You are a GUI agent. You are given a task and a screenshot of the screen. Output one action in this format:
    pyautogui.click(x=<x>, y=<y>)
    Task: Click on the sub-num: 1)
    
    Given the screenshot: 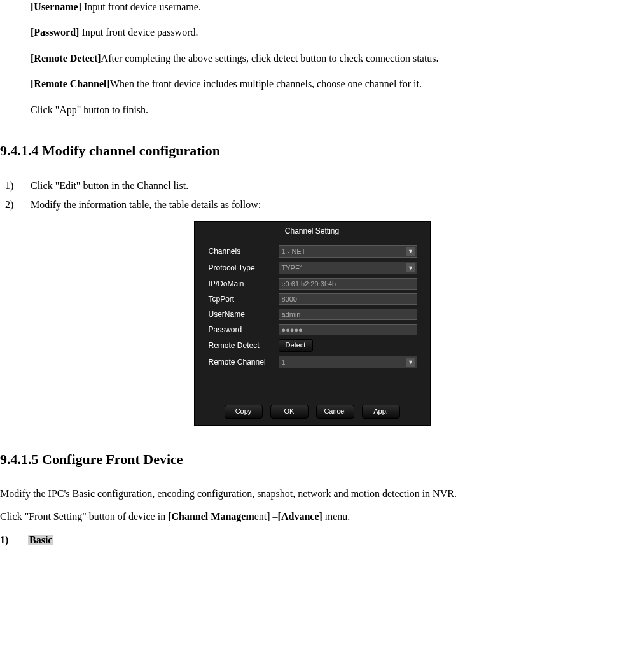 What is the action you would take?
    pyautogui.click(x=14, y=540)
    